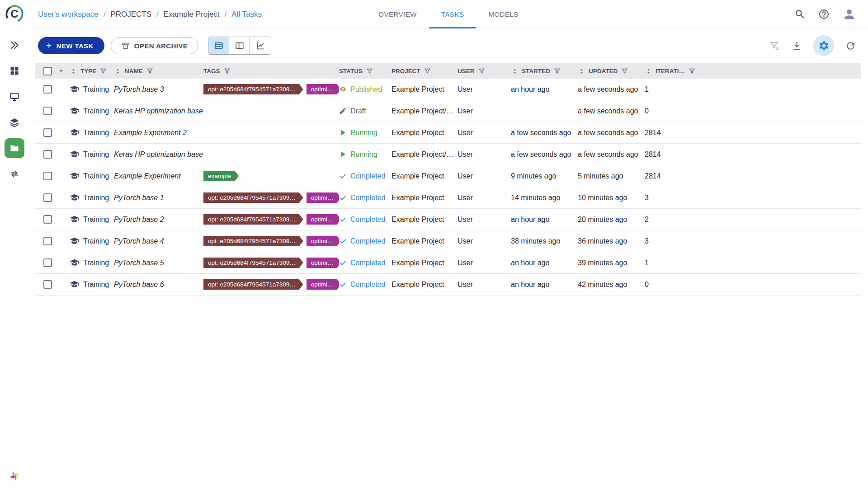  Describe the element at coordinates (849, 14) in the screenshot. I see `profile-button` at that location.